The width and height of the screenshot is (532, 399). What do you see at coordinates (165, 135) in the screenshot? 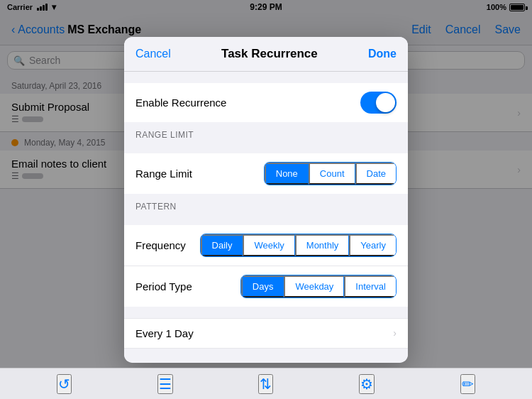
I see `range-section-label: RANGE LIMIT` at bounding box center [165, 135].